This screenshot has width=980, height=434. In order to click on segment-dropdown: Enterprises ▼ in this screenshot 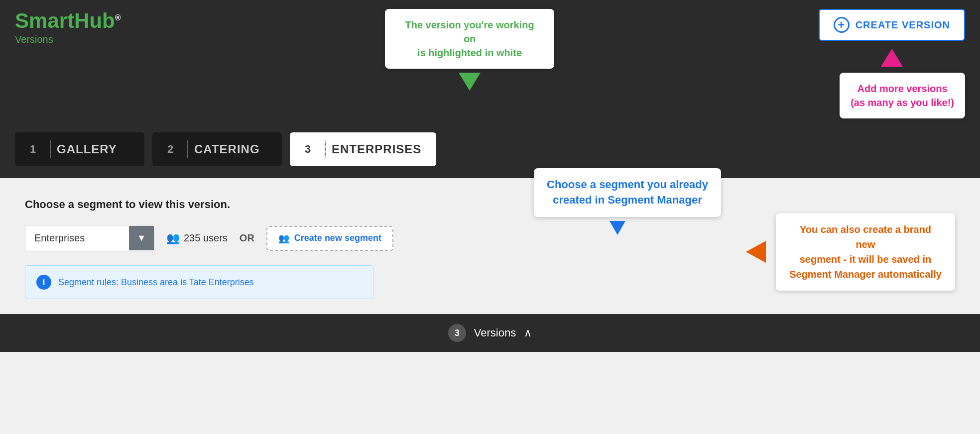, I will do `click(90, 238)`.